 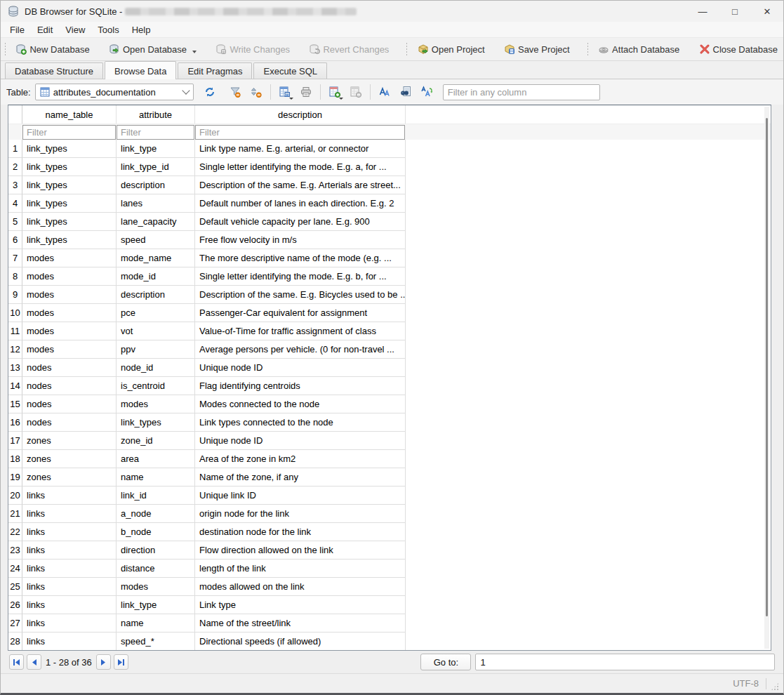 I want to click on cell-description: Flow direction allowed on the link, so click(x=300, y=550).